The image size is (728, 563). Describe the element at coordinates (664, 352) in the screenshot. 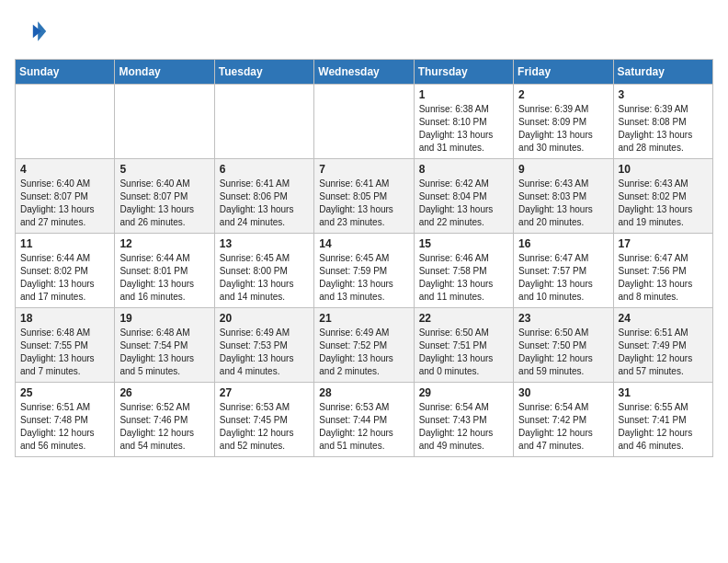

I see `day-info: Sunrise: 6:51 AM Sunset: 7:49 PM Dayligh…` at that location.